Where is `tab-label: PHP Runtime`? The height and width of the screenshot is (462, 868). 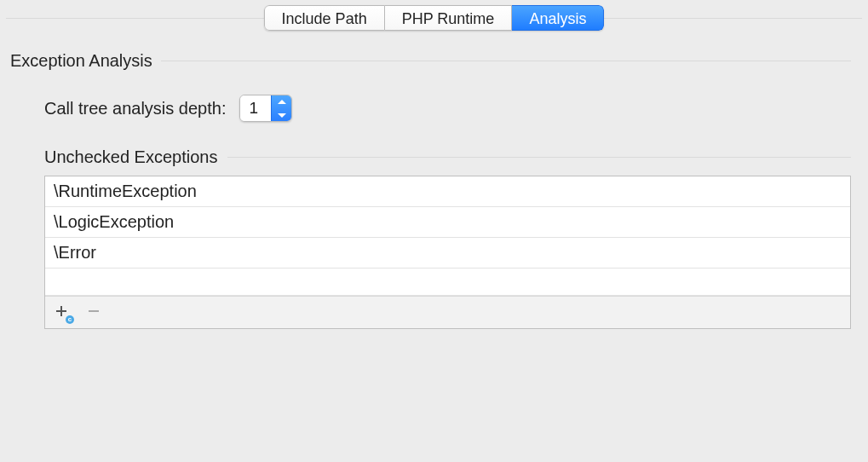 tab-label: PHP Runtime is located at coordinates (448, 19).